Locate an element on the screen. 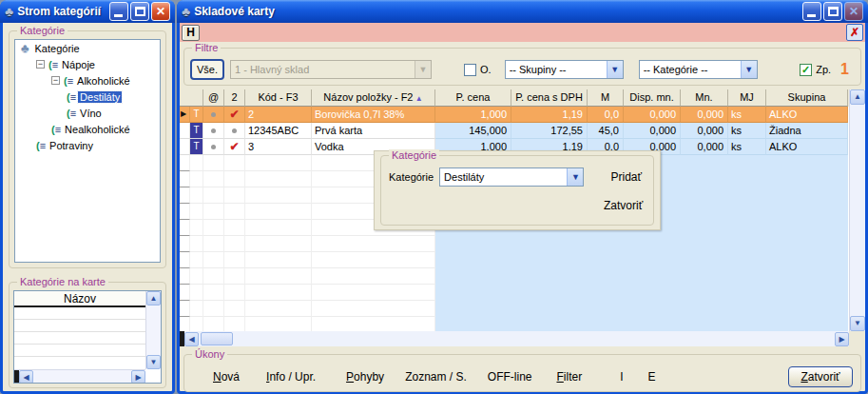 Image resolution: width=868 pixels, height=394 pixels. zp-checkbox-label: Zp. is located at coordinates (823, 69).